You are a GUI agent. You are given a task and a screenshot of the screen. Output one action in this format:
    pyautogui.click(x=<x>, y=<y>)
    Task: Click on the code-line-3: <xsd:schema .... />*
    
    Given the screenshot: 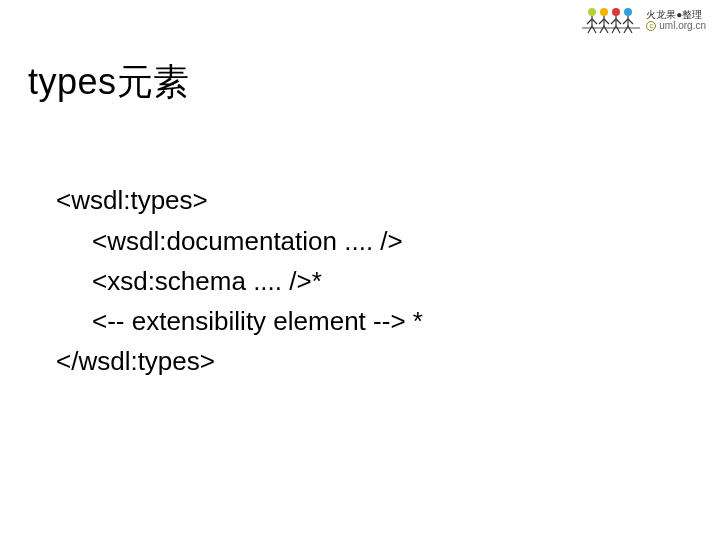 What is the action you would take?
    pyautogui.click(x=240, y=281)
    